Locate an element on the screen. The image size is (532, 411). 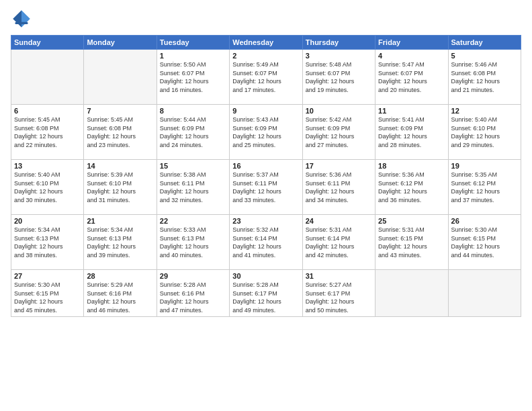
cell-info: Sunrise: 5:31 AMSunset: 6:14 PMDaylight:… is located at coordinates (339, 242).